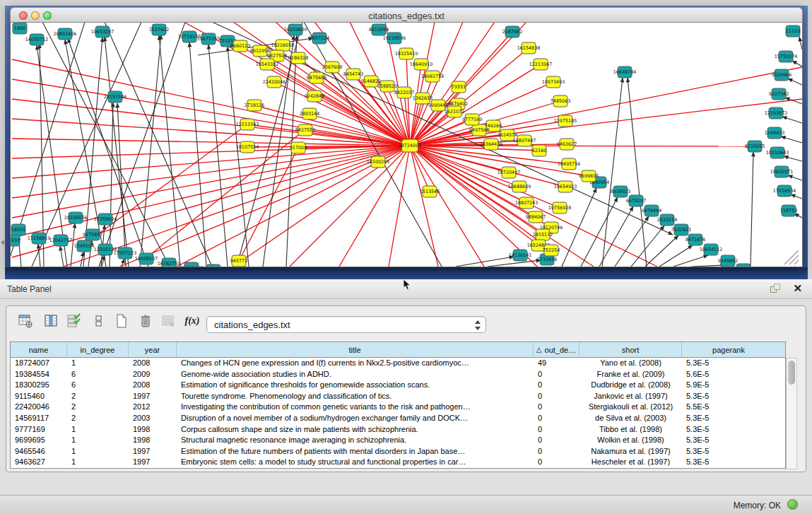  Describe the element at coordinates (153, 419) in the screenshot. I see `table-cell: 2003` at that location.